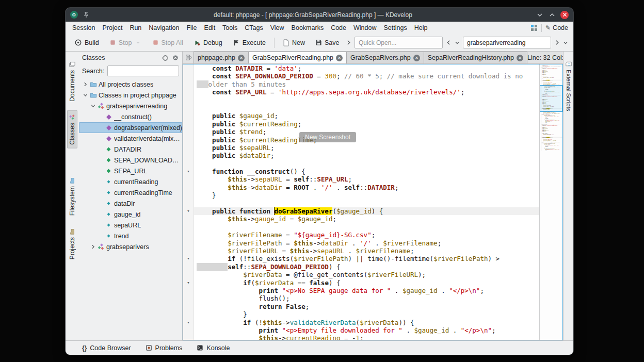 The width and height of the screenshot is (644, 362). Describe the element at coordinates (131, 246) in the screenshot. I see `tree-item: grabseparivers` at that location.